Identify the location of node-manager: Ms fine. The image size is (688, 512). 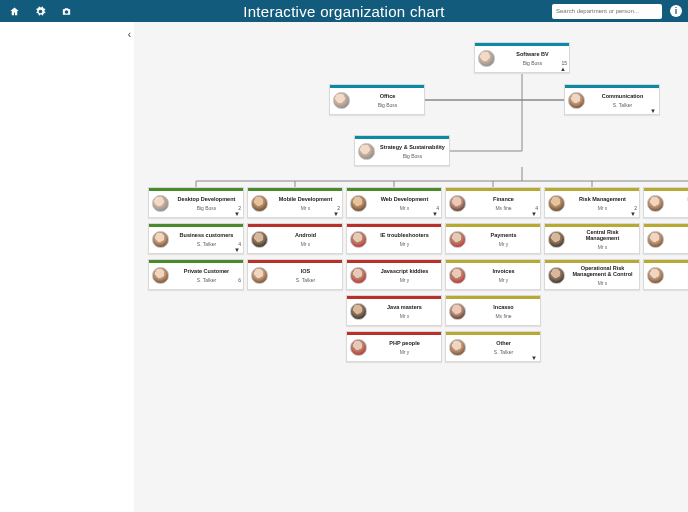
(504, 208).